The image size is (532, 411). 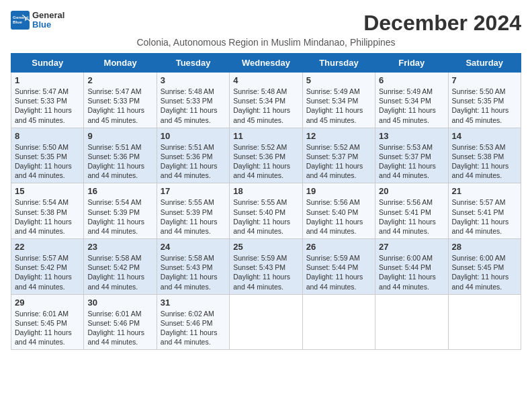 I want to click on day-number: 17, so click(x=193, y=191).